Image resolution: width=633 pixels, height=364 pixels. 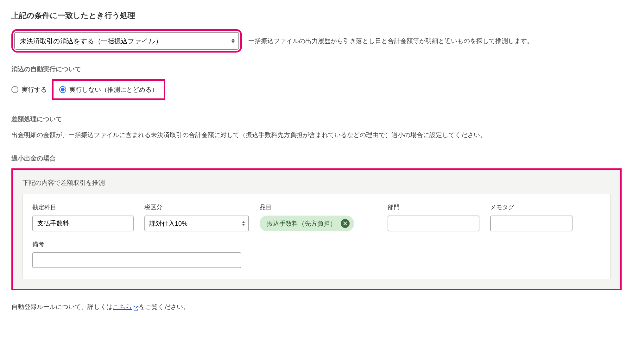 I want to click on field-item: 品目 振込手数料（先方負担）, so click(x=318, y=217).